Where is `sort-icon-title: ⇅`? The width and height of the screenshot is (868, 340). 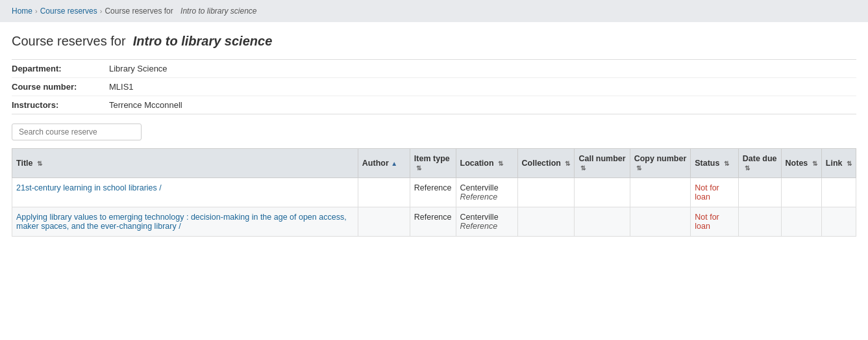
sort-icon-title: ⇅ is located at coordinates (40, 164).